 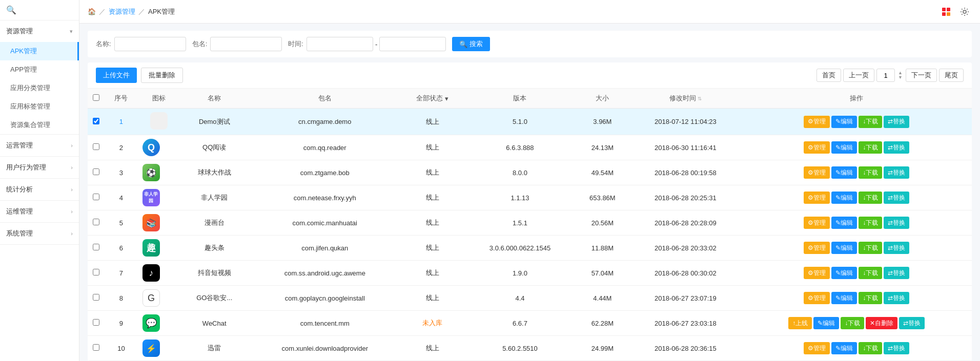 I want to click on gear-icon-btn, so click(x=965, y=12).